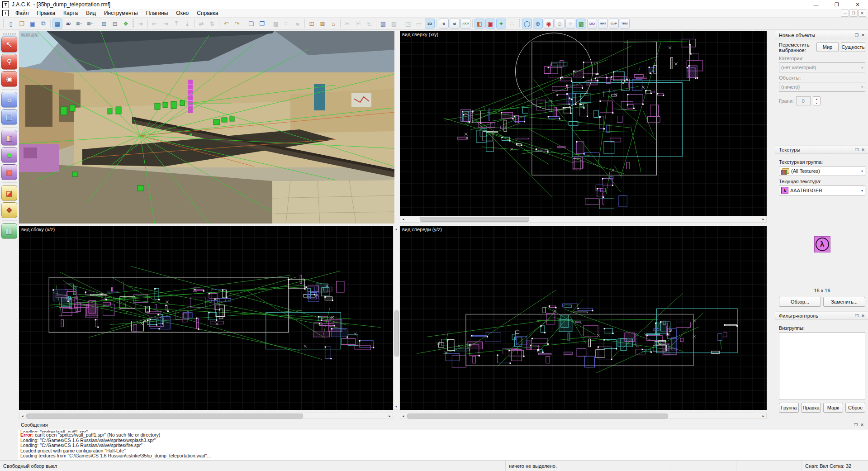 The width and height of the screenshot is (868, 471). Describe the element at coordinates (394, 24) in the screenshot. I see `hide-unselected-button: ▧` at that location.